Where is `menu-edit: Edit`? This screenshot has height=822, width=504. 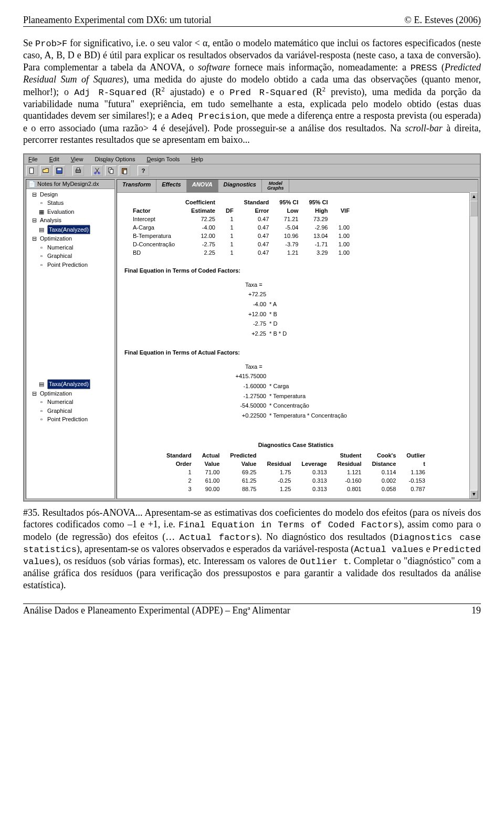
menu-edit: Edit is located at coordinates (55, 159).